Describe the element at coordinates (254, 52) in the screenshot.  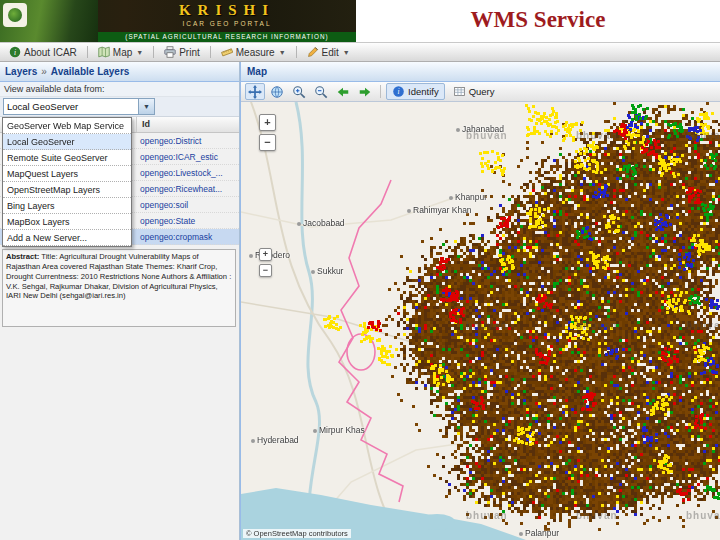
I see `measure-menu-button: Measure ▼` at that location.